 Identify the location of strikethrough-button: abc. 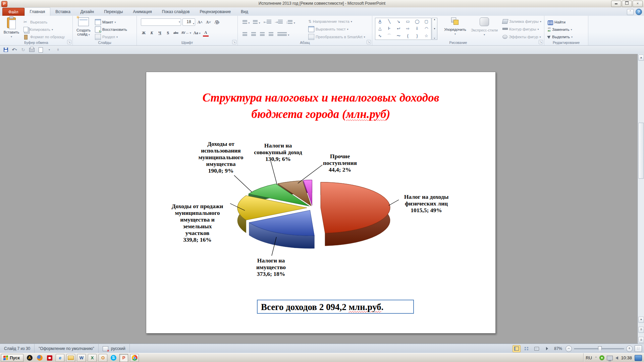
(176, 33).